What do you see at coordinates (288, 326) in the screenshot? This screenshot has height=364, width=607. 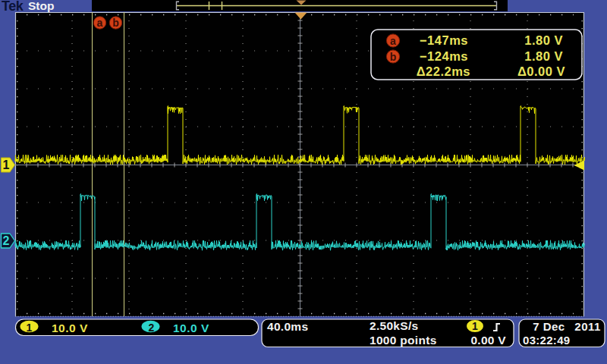 I see `svg-text: 40.0ms` at bounding box center [288, 326].